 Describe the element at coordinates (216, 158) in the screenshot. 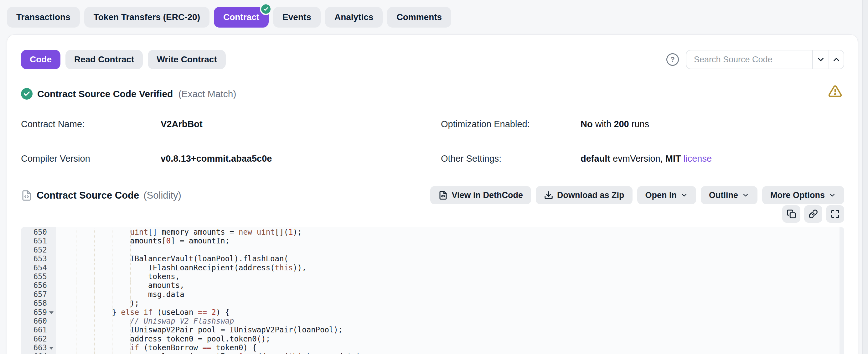

I see `metadata-value: v0.8.13+commit.abaa5c0e` at that location.